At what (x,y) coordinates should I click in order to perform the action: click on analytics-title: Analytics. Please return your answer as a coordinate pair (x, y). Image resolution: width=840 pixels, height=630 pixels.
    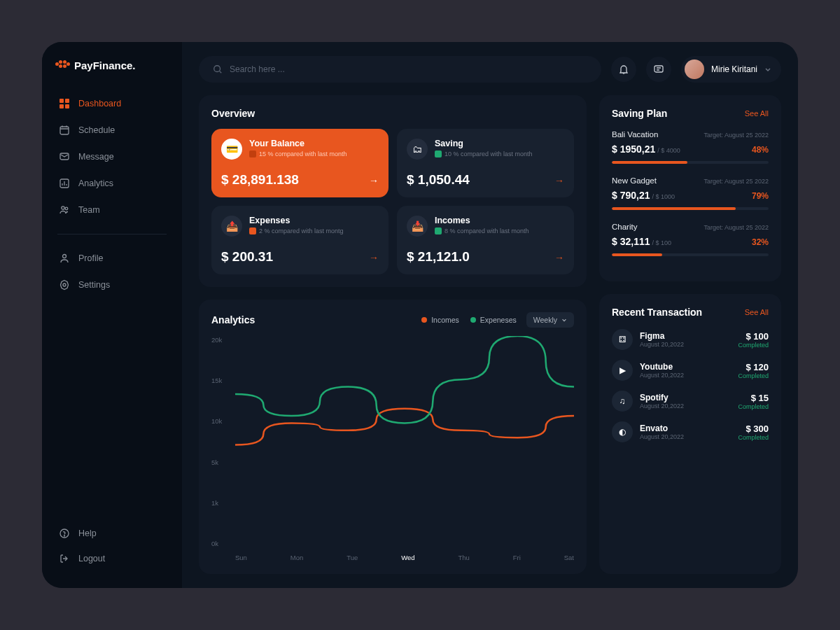
    Looking at the image, I should click on (233, 320).